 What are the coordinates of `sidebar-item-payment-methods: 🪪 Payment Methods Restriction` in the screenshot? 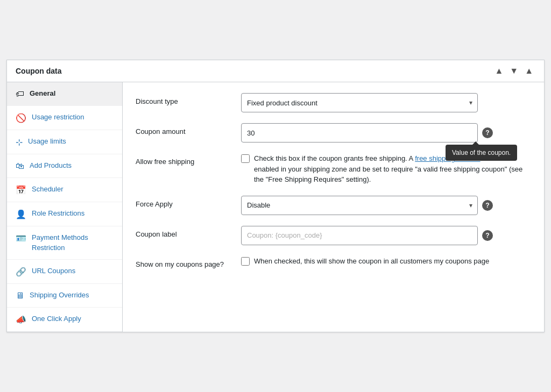 It's located at (65, 243).